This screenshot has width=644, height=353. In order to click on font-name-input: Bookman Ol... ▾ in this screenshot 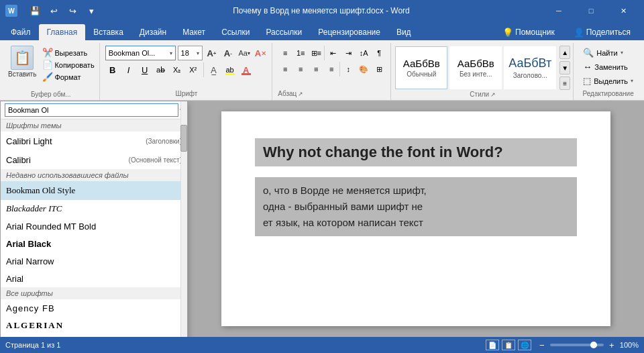, I will do `click(141, 53)`.